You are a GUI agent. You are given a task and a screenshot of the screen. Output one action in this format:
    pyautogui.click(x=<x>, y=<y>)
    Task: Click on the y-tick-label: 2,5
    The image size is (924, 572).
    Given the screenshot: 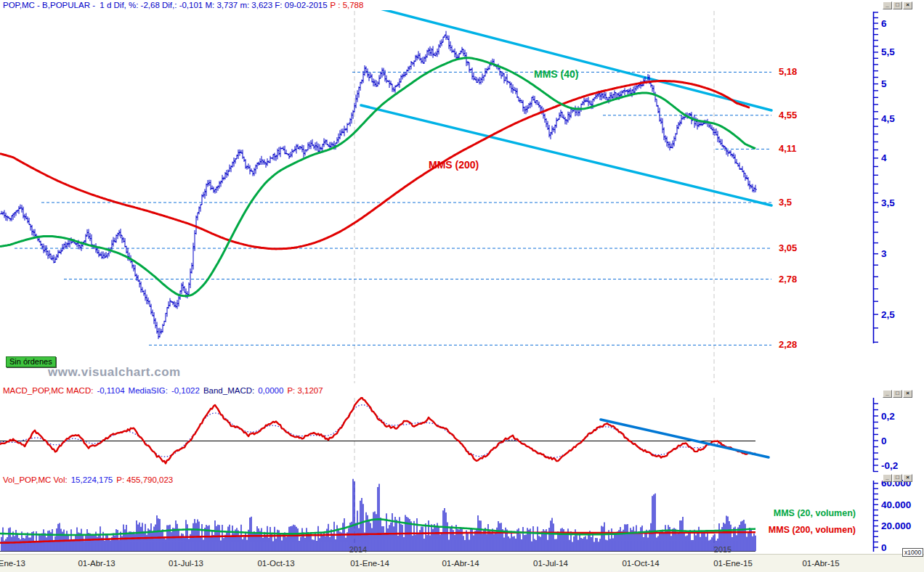 What is the action you would take?
    pyautogui.click(x=888, y=315)
    